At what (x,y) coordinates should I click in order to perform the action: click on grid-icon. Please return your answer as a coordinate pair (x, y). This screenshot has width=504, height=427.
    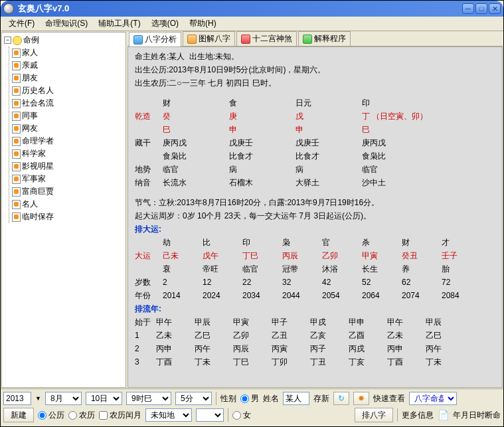
    Looking at the image, I should click on (246, 39).